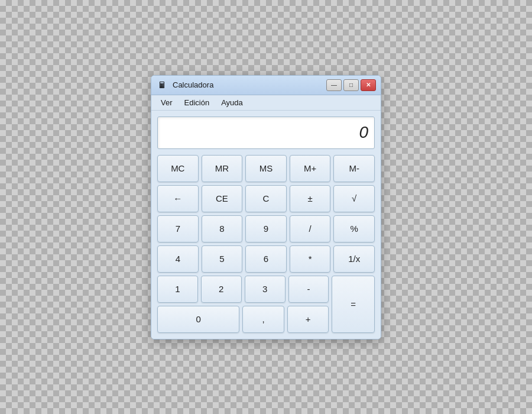 This screenshot has width=532, height=414. What do you see at coordinates (364, 132) in the screenshot?
I see `display-value: 0` at bounding box center [364, 132].